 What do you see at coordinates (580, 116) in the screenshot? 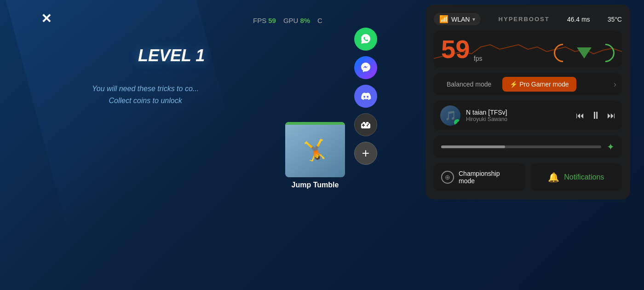
I see `prev-track-button: ⏮` at bounding box center [580, 116].